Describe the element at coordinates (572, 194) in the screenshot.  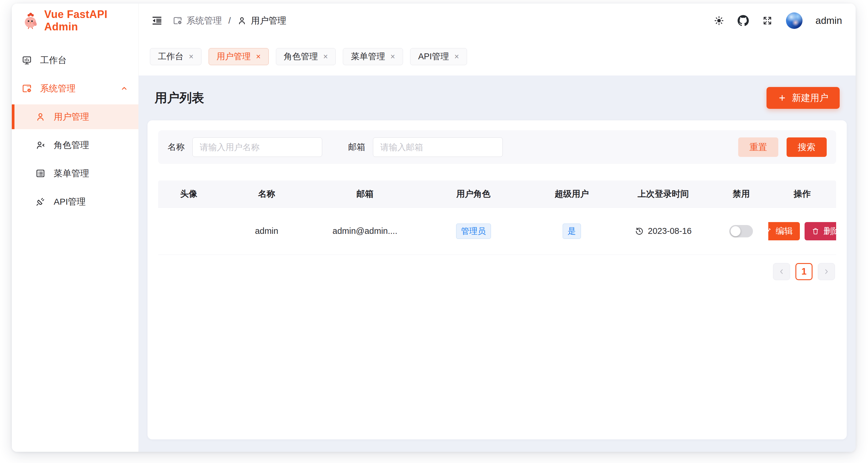
I see `col-superuser: 超级用户` at that location.